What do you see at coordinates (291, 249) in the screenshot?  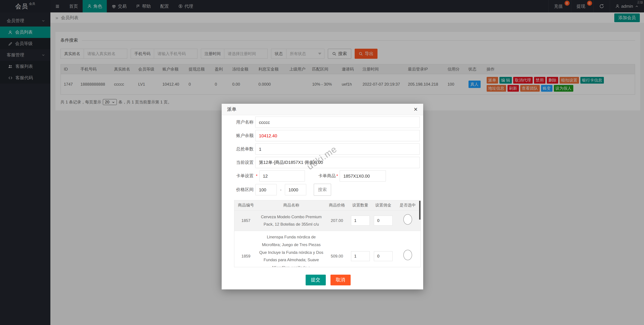 I see `product-name: Linenspa Funda nórdica de Microfibra; Ju…` at bounding box center [291, 249].